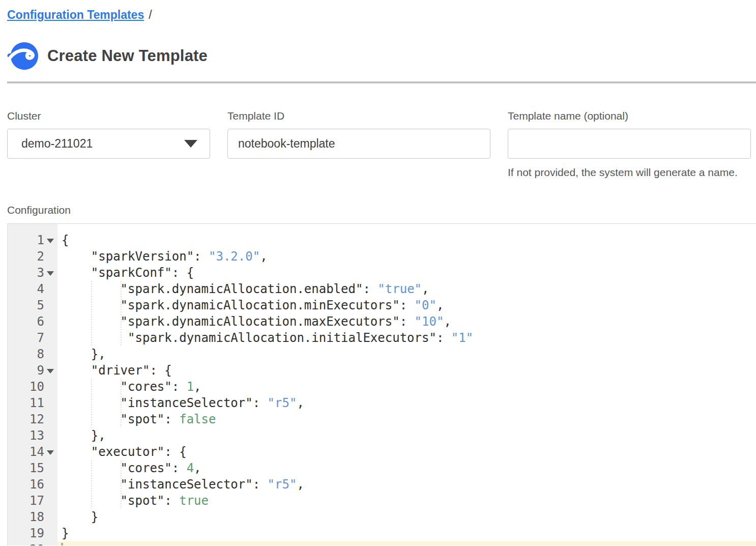 This screenshot has height=546, width=756. I want to click on line-number: 5, so click(33, 305).